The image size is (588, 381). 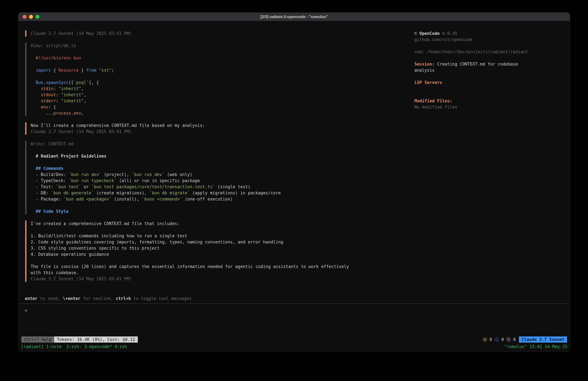 I want to click on window-title: [2/3] radiant:3:opencode - "romulus", so click(x=294, y=17).